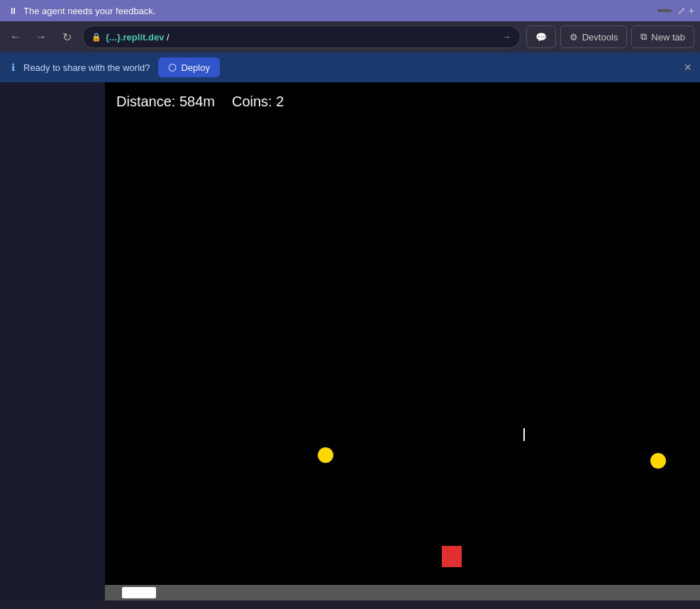  I want to click on deploy-button: ⬡ Deploy, so click(189, 67).